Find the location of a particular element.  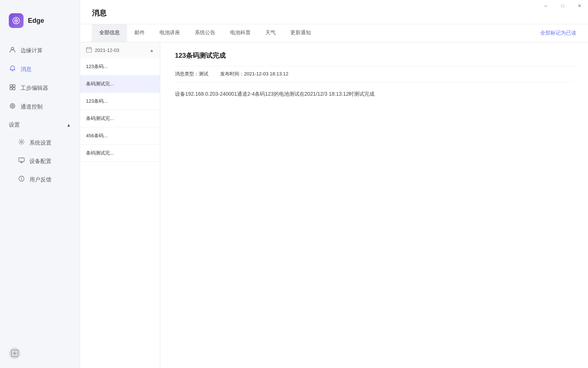

sidebar-item-channel-control: 通道控制 is located at coordinates (40, 107).